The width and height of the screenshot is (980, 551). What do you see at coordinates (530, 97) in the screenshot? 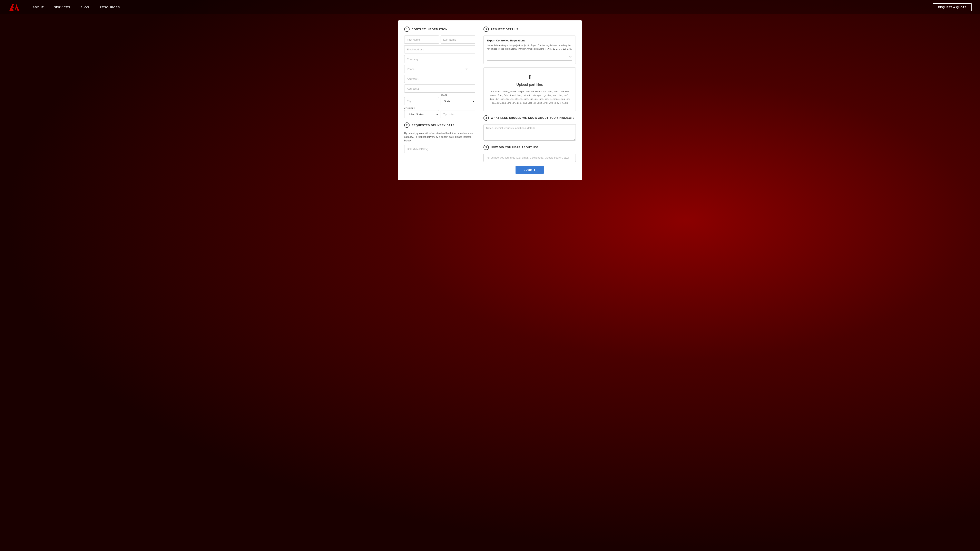
I see `upload-description: For fastest quoting, upload 3D part file…` at bounding box center [530, 97].